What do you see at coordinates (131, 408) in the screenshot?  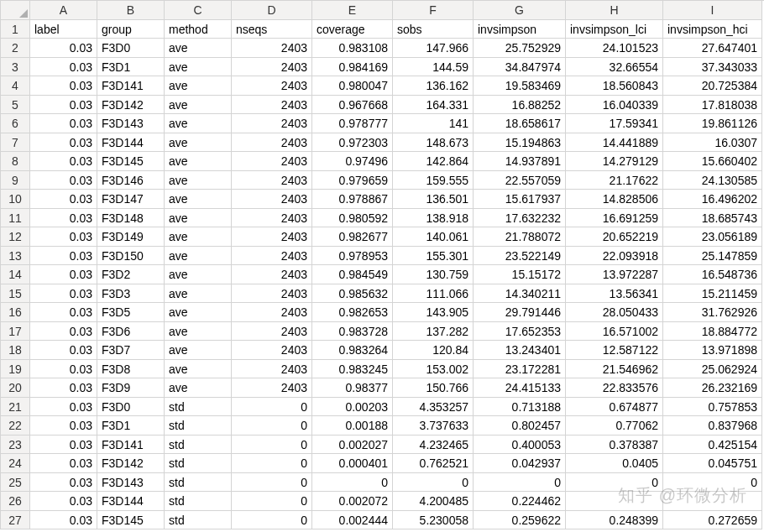 I see `data-cell: F3D0` at bounding box center [131, 408].